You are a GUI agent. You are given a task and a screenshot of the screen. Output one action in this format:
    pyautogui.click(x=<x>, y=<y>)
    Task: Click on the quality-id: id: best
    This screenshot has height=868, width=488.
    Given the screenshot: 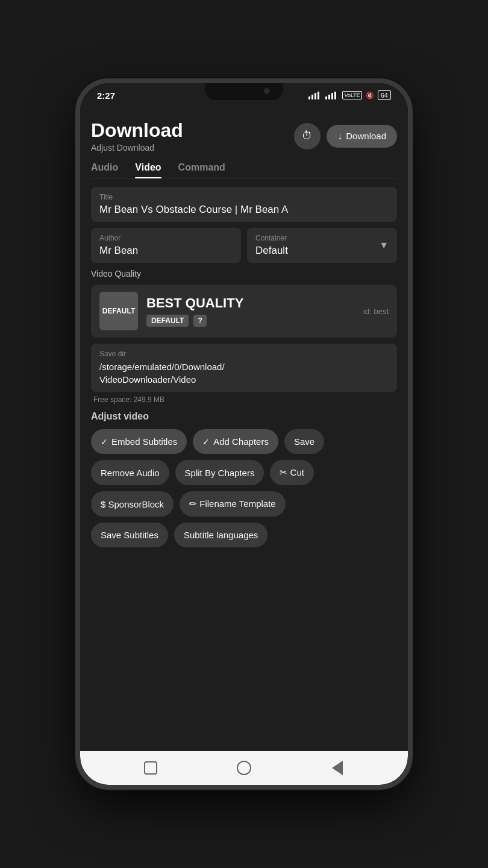 What is the action you would take?
    pyautogui.click(x=376, y=311)
    